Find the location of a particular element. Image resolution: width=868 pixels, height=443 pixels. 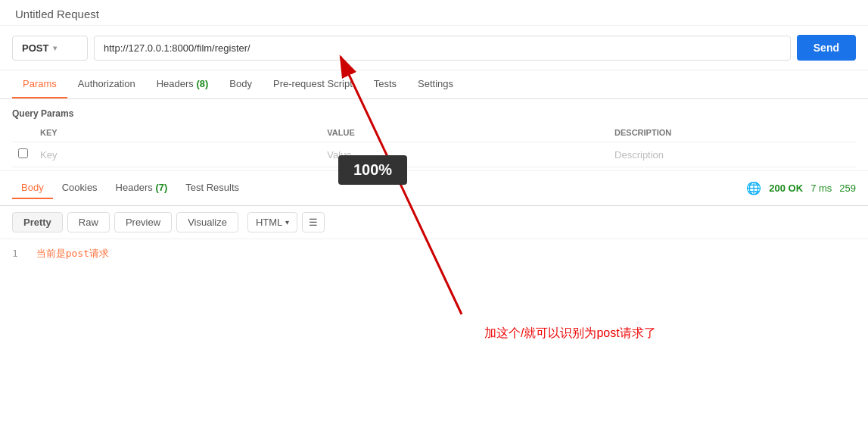

col-description: DESCRIPTION is located at coordinates (733, 133).